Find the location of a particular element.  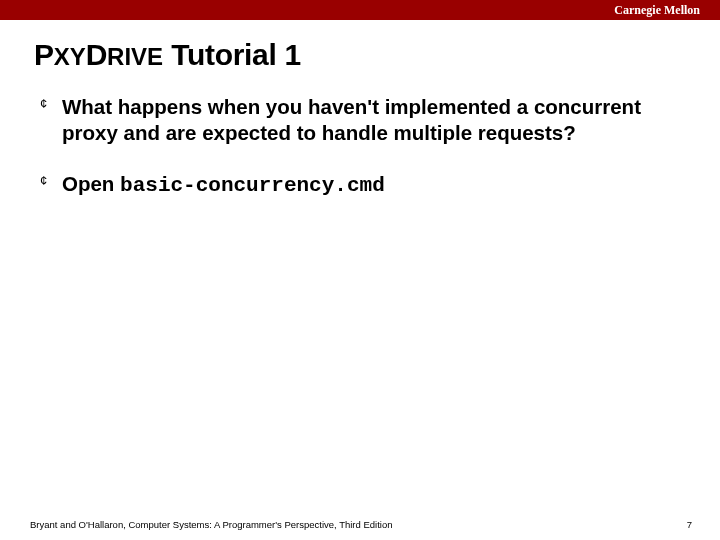

brand-label: Carnegie Mellon is located at coordinates (657, 10).